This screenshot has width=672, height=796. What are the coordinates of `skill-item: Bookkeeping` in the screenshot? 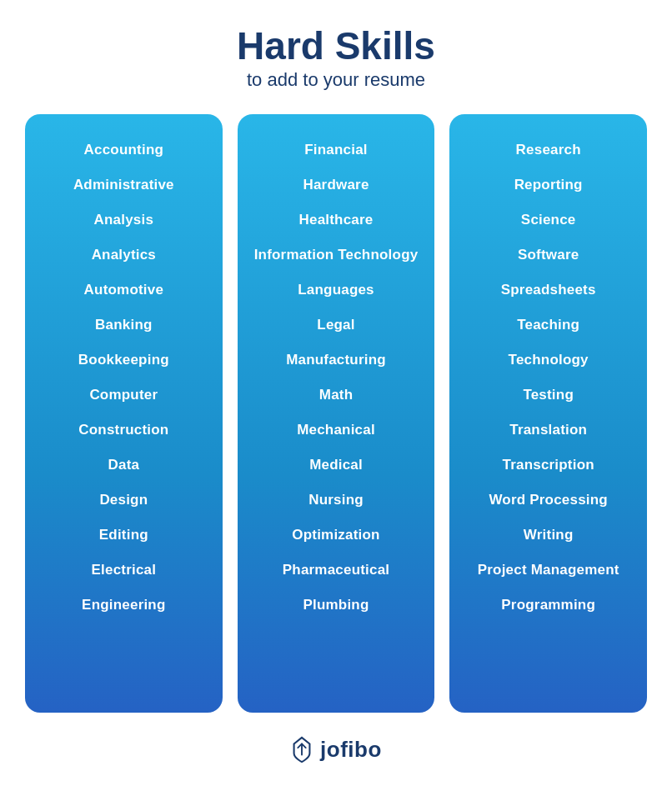 It's located at (123, 360).